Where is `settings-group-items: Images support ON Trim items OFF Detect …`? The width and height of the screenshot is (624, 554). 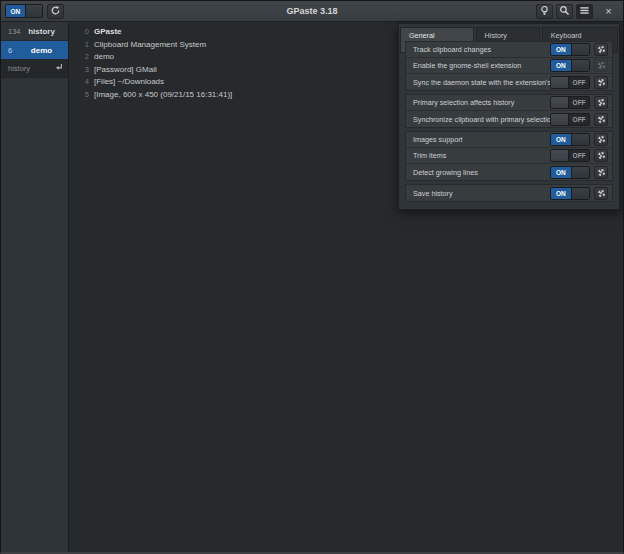
settings-group-items: Images support ON Trim items OFF Detect … is located at coordinates (509, 156).